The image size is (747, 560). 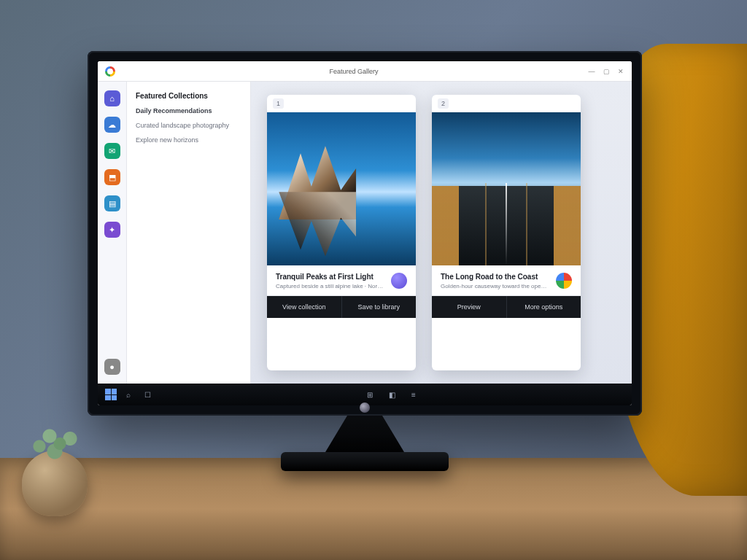 What do you see at coordinates (469, 307) in the screenshot?
I see `card-primary-action: Preview` at bounding box center [469, 307].